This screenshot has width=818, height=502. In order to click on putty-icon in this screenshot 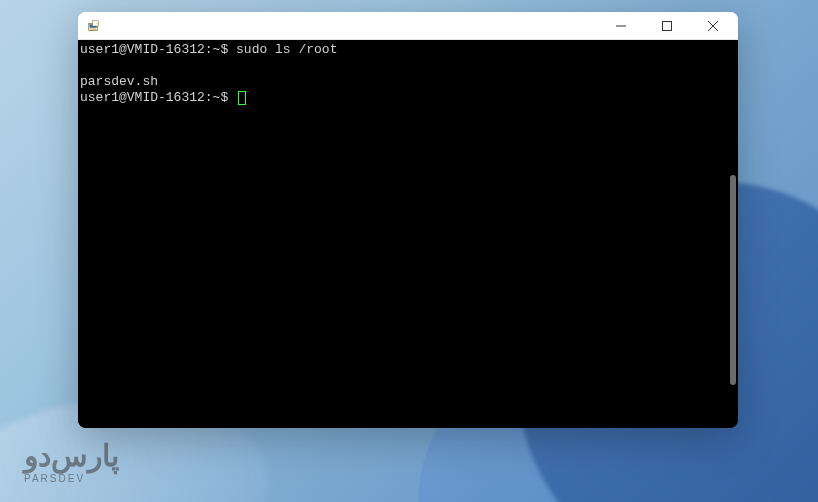, I will do `click(94, 26)`.